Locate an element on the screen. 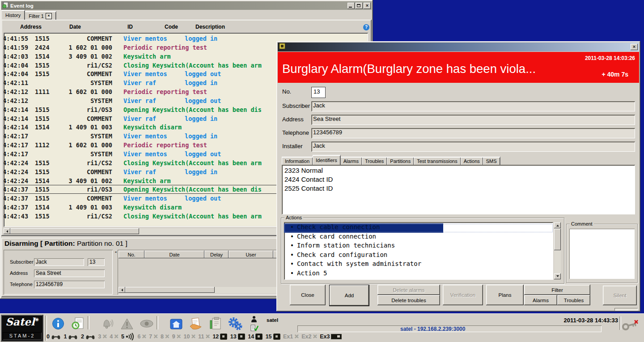  tab-label: History is located at coordinates (13, 15).